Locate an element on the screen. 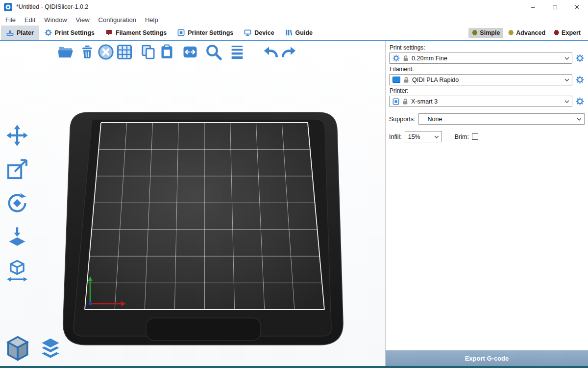 The width and height of the screenshot is (588, 368). tab-print-settings: Print Settings is located at coordinates (70, 32).